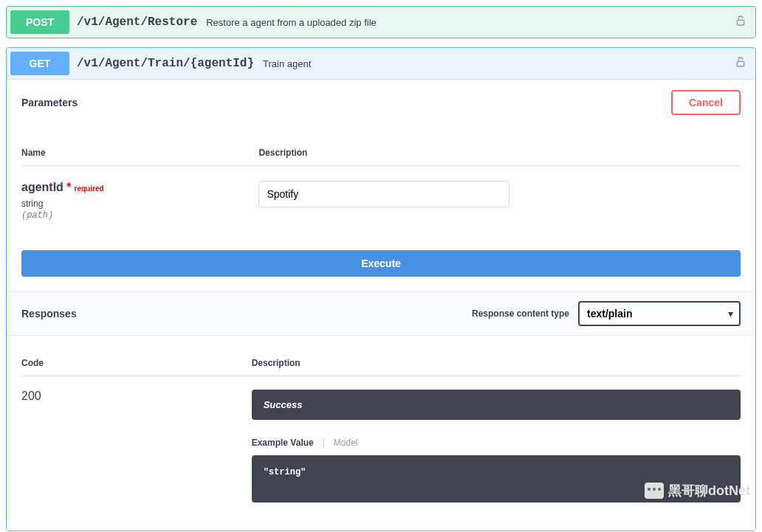 The width and height of the screenshot is (762, 532). What do you see at coordinates (659, 314) in the screenshot?
I see `content-type-select-wrap: text/plain` at bounding box center [659, 314].